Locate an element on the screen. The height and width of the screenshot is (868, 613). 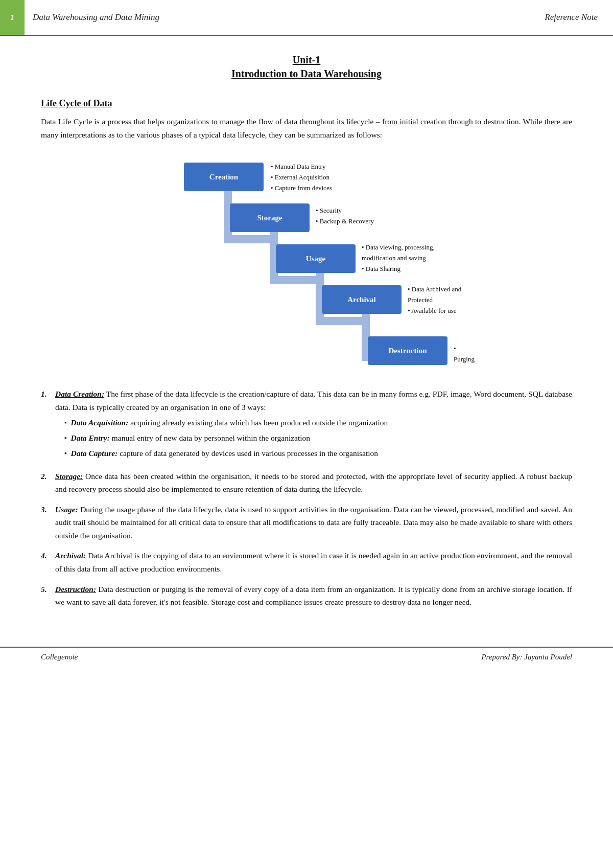
stage-usage-notes: • Data viewing, processing, modification… is located at coordinates (413, 258).